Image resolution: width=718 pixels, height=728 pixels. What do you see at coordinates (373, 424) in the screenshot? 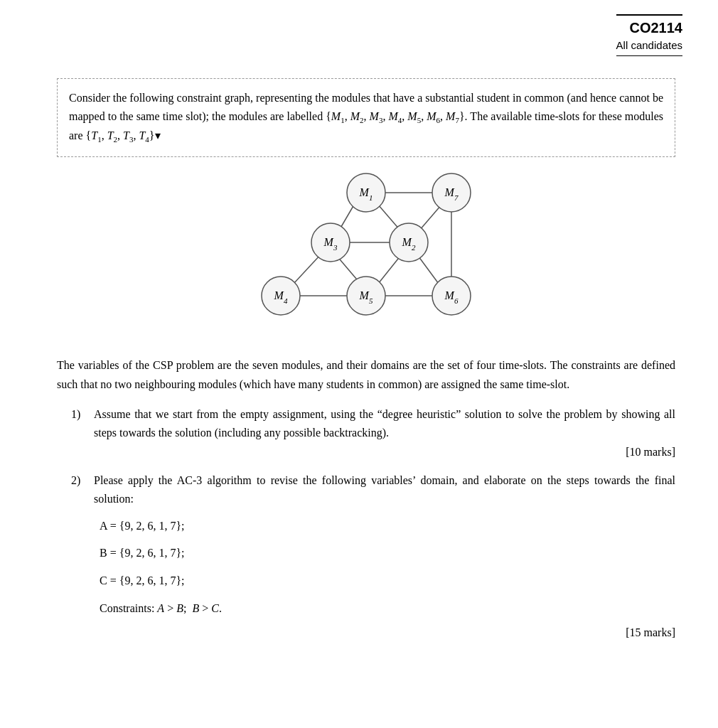
I see `question-1-text: 1) Assume that we start from the empty a…` at bounding box center [373, 424].